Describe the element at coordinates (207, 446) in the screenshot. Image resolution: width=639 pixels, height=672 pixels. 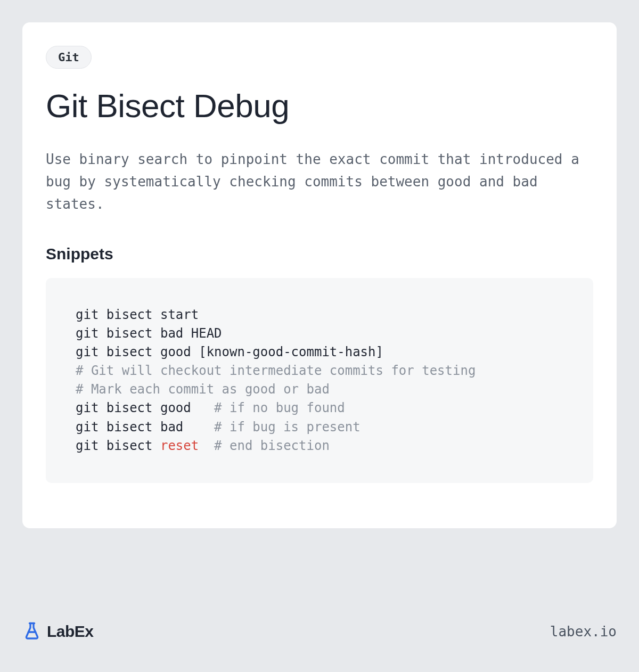
I see `code-token` at that location.